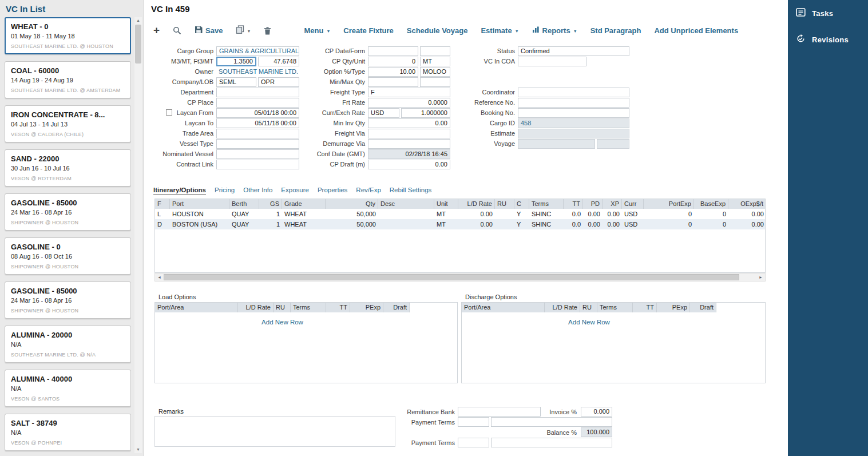 The height and width of the screenshot is (456, 868). Describe the element at coordinates (460, 277) in the screenshot. I see `itinerary-scrollbar: ◄ ►` at that location.